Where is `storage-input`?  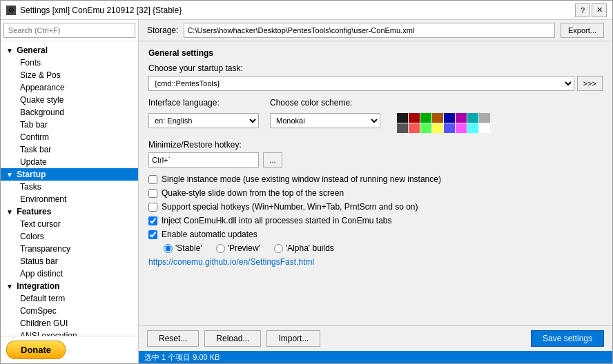 storage-input is located at coordinates (369, 30).